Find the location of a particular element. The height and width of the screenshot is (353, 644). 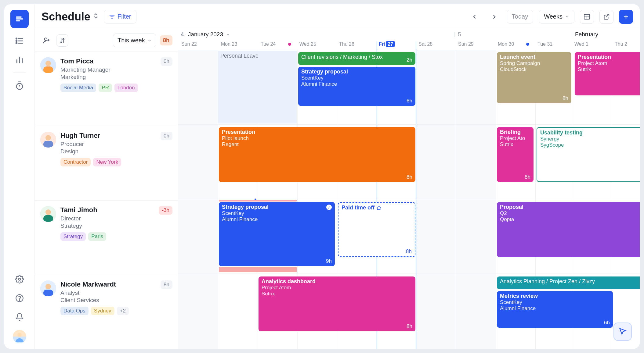

event-block: Presentation Project Atom Sutrix is located at coordinates (607, 74).